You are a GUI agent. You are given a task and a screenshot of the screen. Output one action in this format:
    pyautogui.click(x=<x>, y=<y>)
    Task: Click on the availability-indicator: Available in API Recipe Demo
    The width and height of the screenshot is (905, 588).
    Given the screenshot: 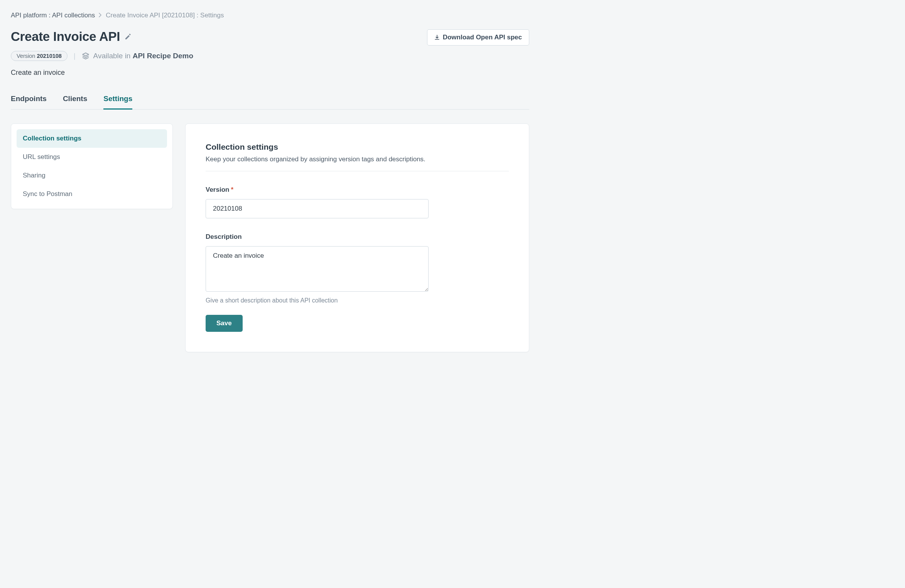 What is the action you would take?
    pyautogui.click(x=137, y=56)
    